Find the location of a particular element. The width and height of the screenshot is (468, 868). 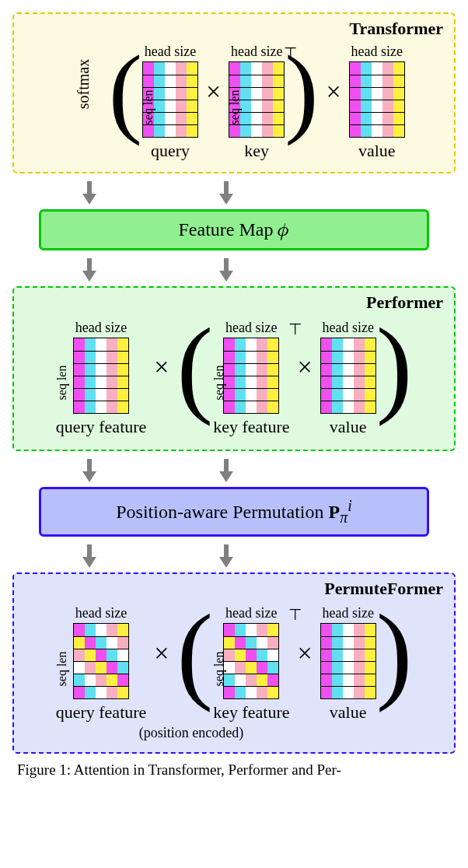

performer-title: Performer is located at coordinates (404, 303).